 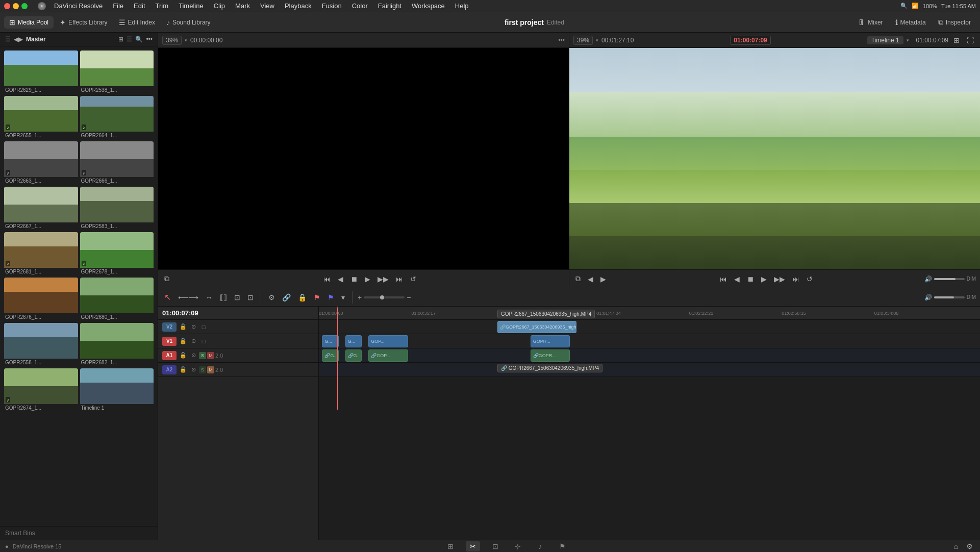 I want to click on tl-current-time: 01:00:07:09, so click(x=750, y=40).